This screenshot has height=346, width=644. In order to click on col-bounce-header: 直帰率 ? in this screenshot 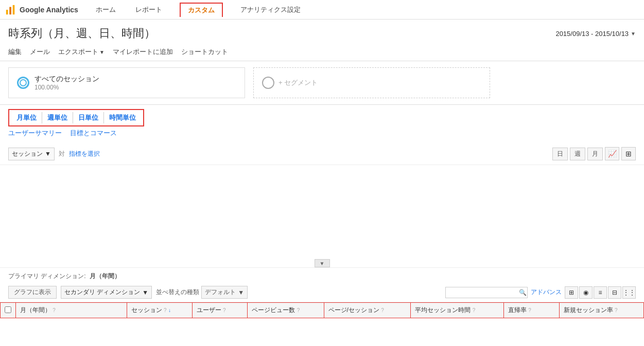, I will do `click(531, 311)`.